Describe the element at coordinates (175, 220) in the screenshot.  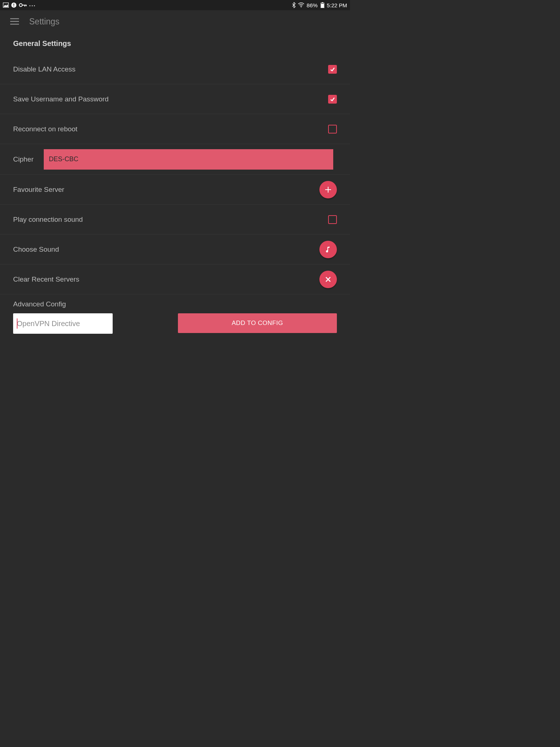
I see `row-play-sound: Play connection sound` at that location.